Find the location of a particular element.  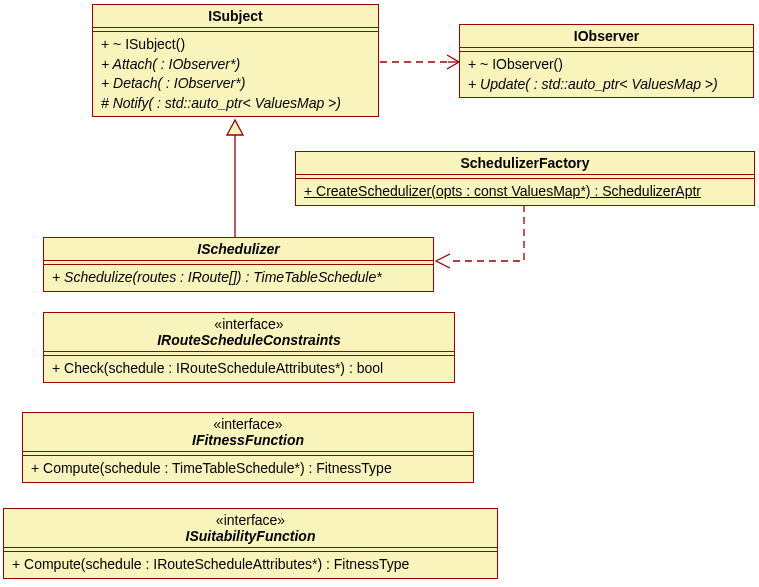

op-attach: + Attach( : IObserver*) is located at coordinates (236, 65).